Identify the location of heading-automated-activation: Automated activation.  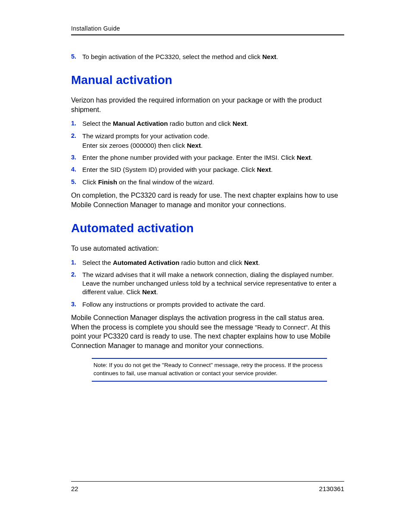
(208, 228).